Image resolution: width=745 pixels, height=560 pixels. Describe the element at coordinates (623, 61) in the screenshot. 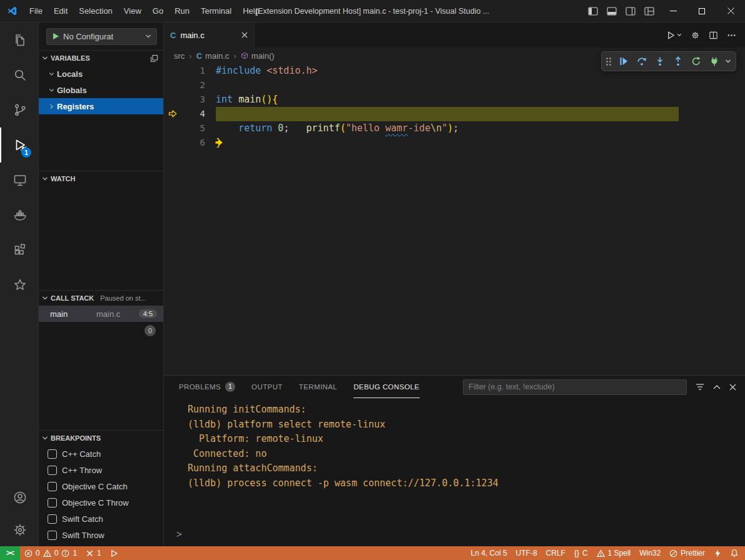

I see `continue-button` at that location.